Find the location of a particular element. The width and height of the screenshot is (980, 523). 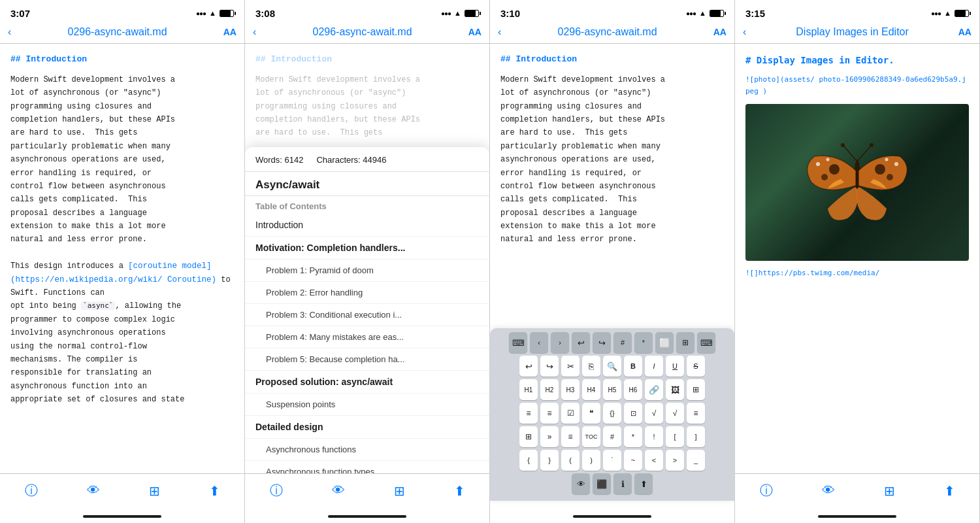

grid-icon-4: ⊞ is located at coordinates (890, 491).